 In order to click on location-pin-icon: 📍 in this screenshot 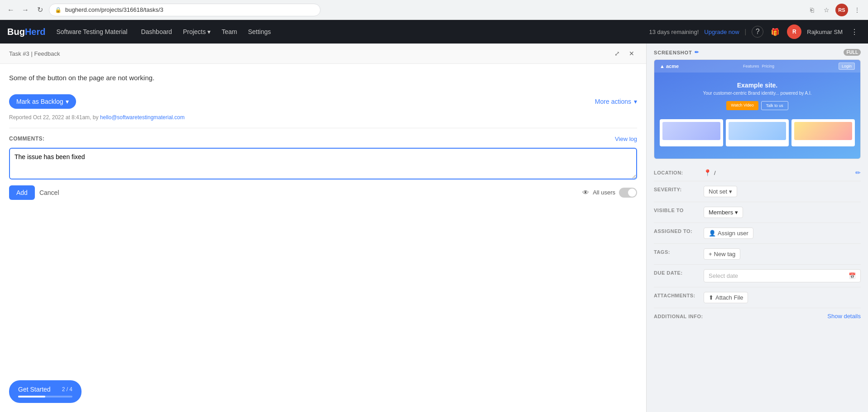, I will do `click(707, 173)`.